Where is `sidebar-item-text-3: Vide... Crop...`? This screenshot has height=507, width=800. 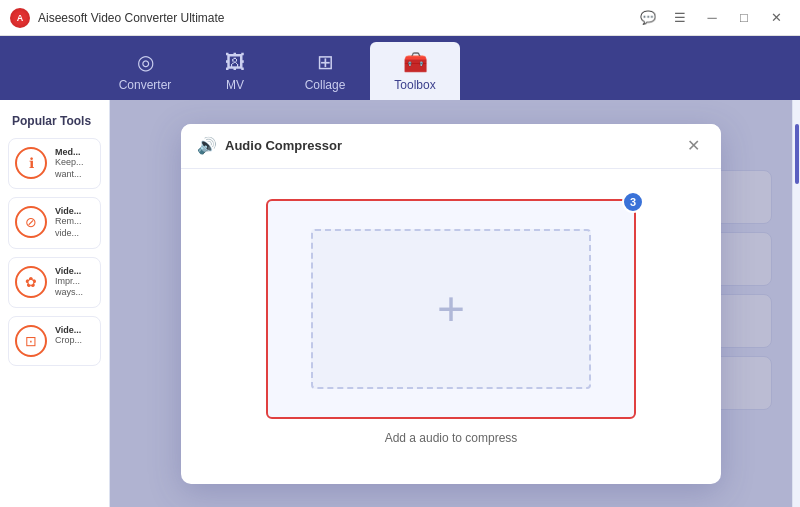
sidebar-item-text-3: Vide... Crop... is located at coordinates (68, 336).